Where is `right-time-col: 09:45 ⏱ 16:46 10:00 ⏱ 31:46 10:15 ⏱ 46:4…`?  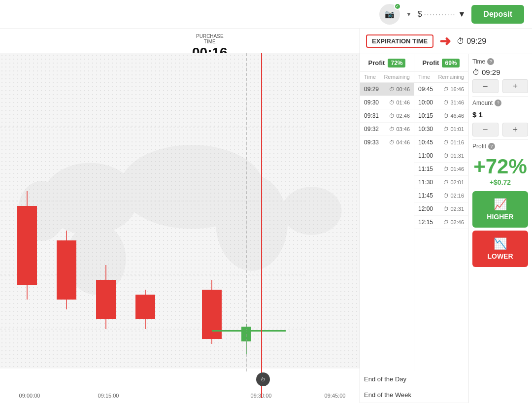 right-time-col: 09:45 ⏱ 16:46 10:00 ⏱ 31:46 10:15 ⏱ 46:4… is located at coordinates (441, 227).